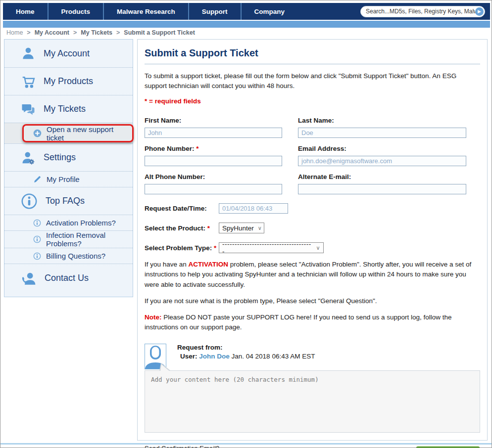  I want to click on sidebar-item-top-faqs: Top FAQs, so click(68, 201).